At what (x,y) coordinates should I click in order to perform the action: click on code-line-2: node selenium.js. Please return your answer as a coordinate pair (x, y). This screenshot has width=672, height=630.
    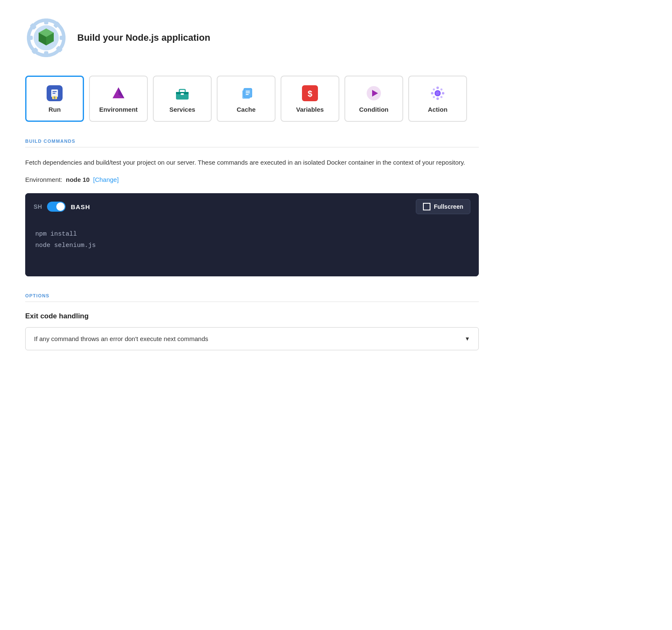
    Looking at the image, I should click on (252, 245).